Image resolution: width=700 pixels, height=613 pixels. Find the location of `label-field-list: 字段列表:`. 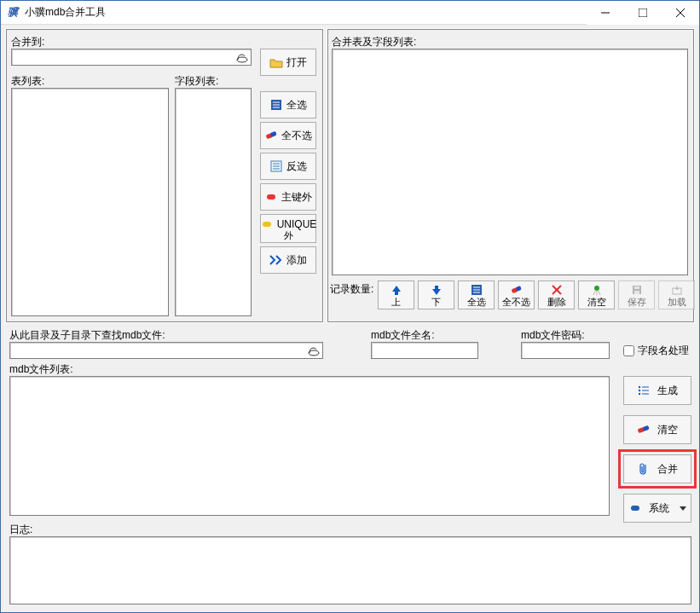

label-field-list: 字段列表: is located at coordinates (196, 82).